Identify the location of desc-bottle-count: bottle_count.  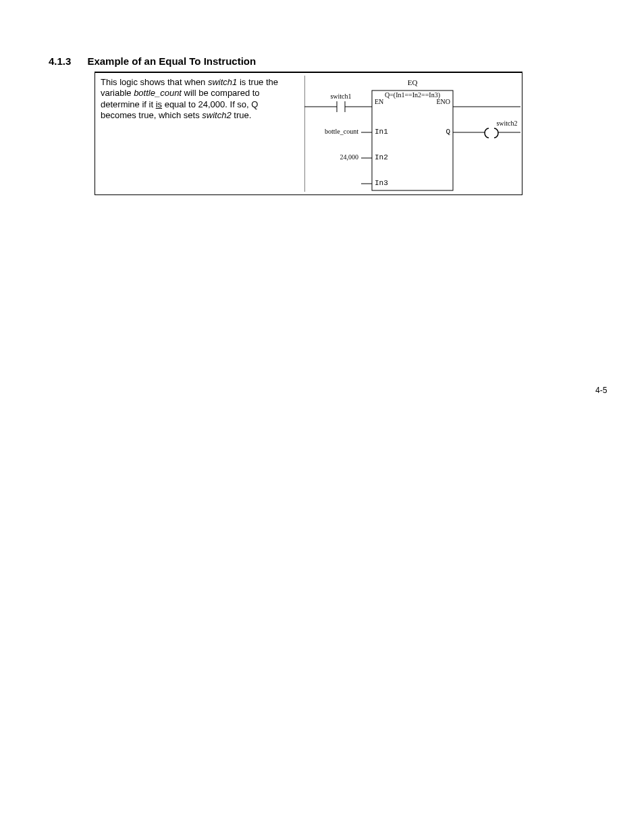
(158, 93).